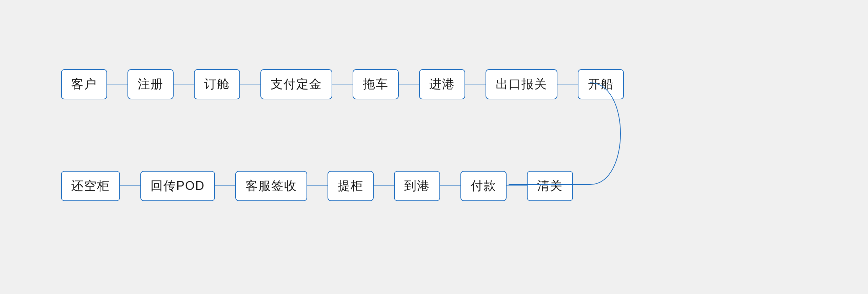 This screenshot has width=868, height=294. Describe the element at coordinates (342, 84) in the screenshot. I see `row-1: 客户 注册 订舱 支付定金 拖车 进港 出口报关 开船` at that location.